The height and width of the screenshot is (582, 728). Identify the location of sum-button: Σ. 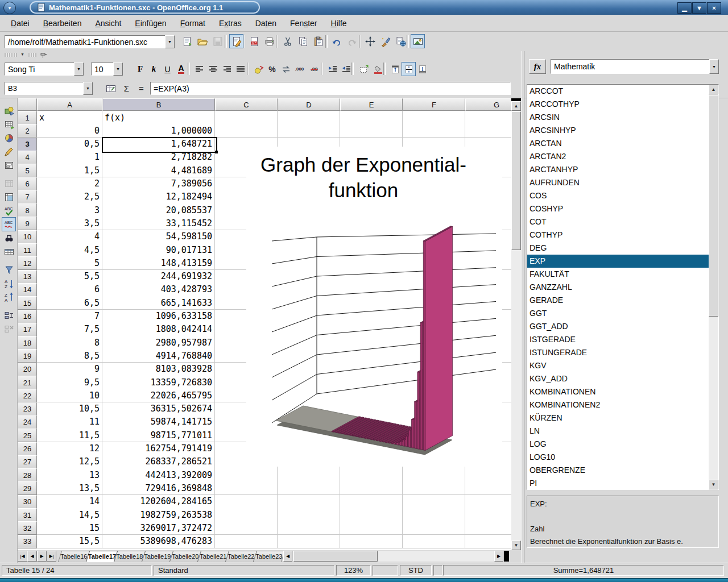
(126, 89).